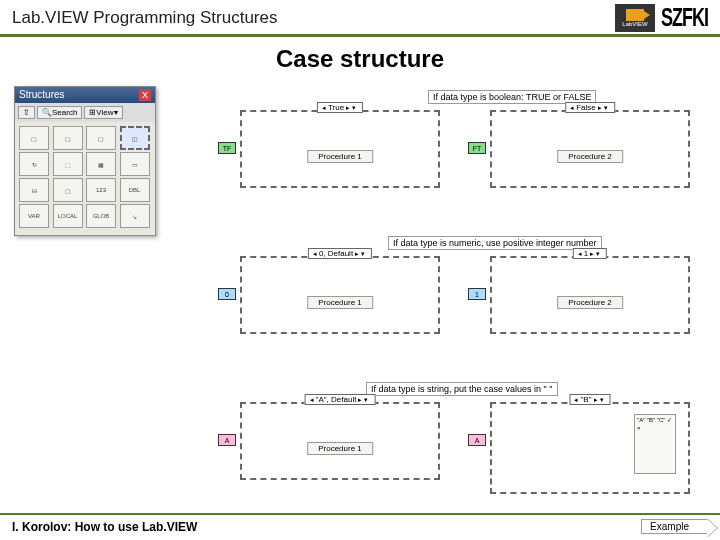  I want to click on case-structure-true: TF True Procedure 1, so click(340, 149).